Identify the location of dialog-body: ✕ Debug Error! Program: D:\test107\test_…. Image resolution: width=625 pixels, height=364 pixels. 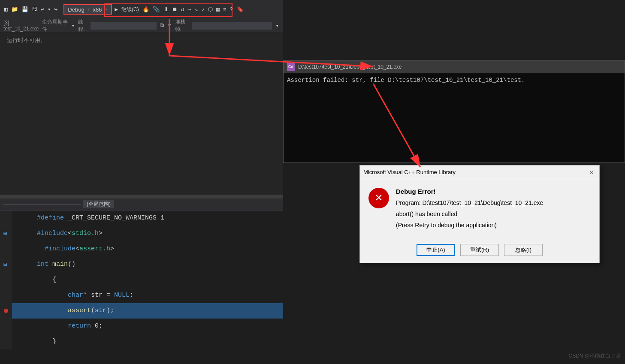
(480, 209).